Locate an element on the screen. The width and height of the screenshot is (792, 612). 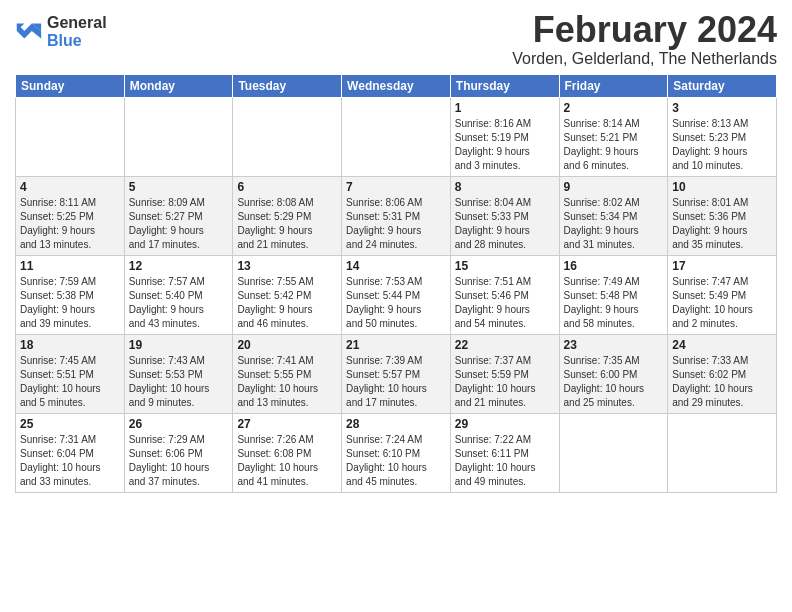
day-number: 16 is located at coordinates (614, 266).